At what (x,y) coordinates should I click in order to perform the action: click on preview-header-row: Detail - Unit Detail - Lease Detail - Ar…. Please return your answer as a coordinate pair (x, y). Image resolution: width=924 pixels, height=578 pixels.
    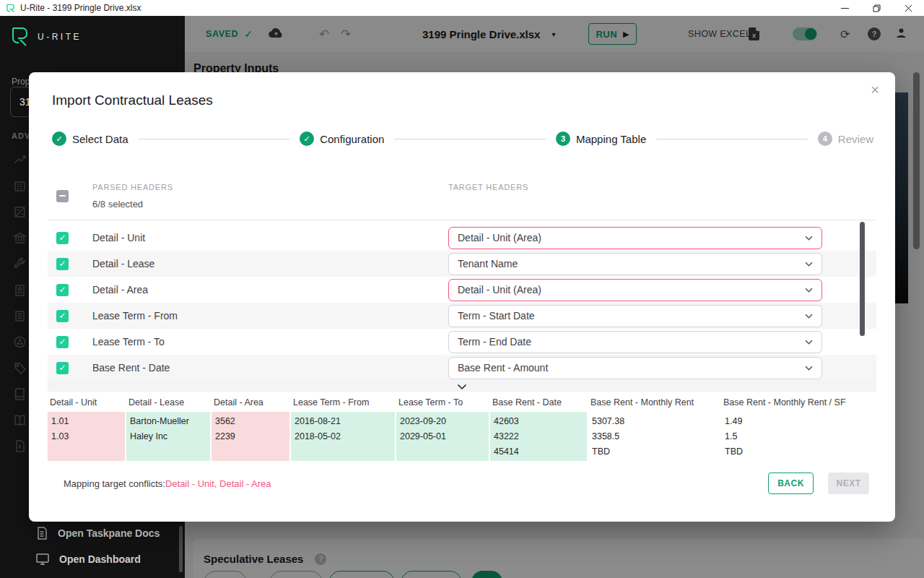
    Looking at the image, I should click on (462, 402).